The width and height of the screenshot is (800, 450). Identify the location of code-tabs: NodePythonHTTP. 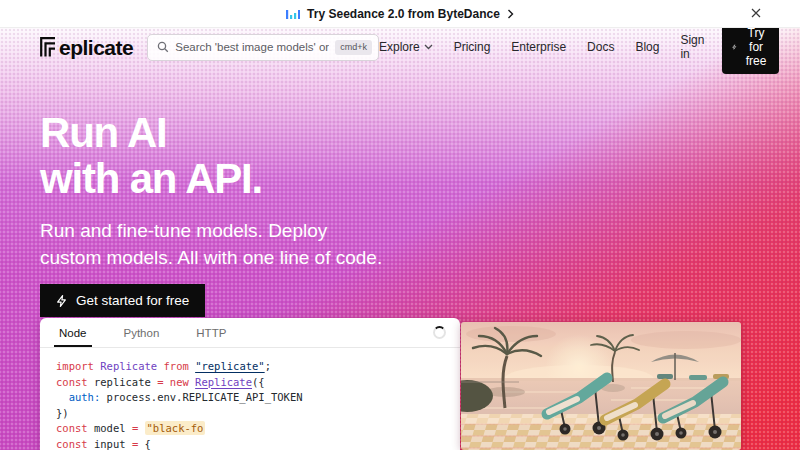
(156, 332).